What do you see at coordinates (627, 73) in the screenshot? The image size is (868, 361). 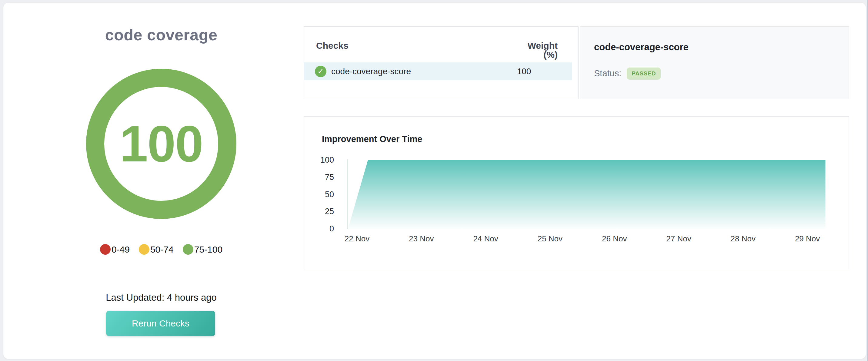 I see `status-line: Status: PASSED` at bounding box center [627, 73].